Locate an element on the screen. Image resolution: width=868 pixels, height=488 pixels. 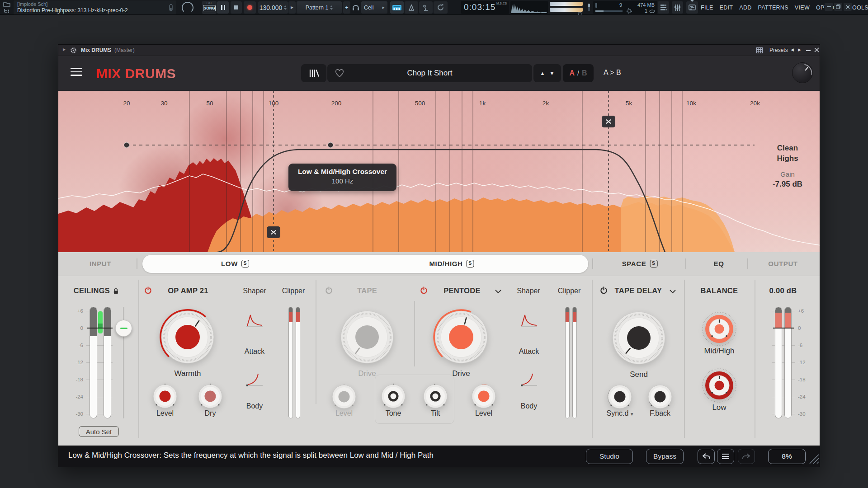
pentode-tilt-knob is located at coordinates (435, 397).